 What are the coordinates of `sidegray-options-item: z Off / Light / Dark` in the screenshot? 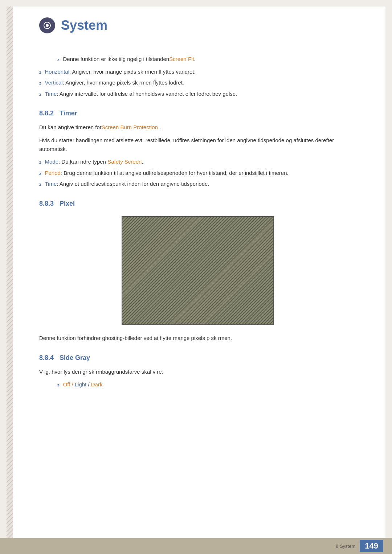 It's located at (207, 385).